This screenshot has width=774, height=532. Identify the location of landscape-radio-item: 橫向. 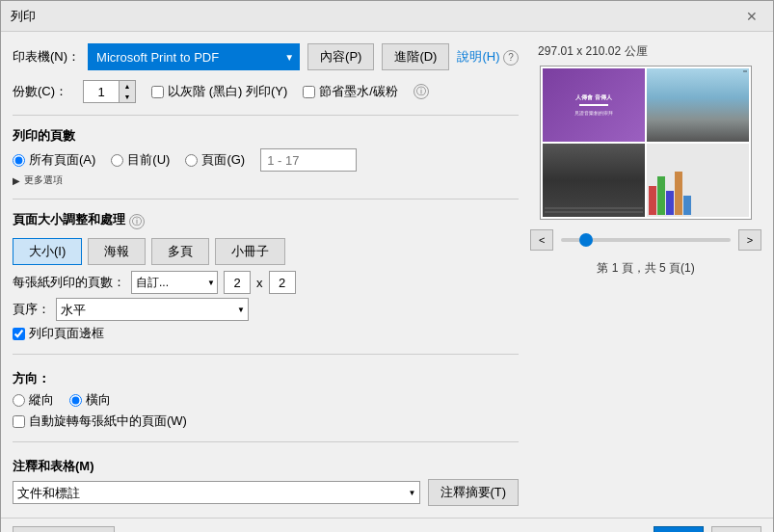
(91, 400).